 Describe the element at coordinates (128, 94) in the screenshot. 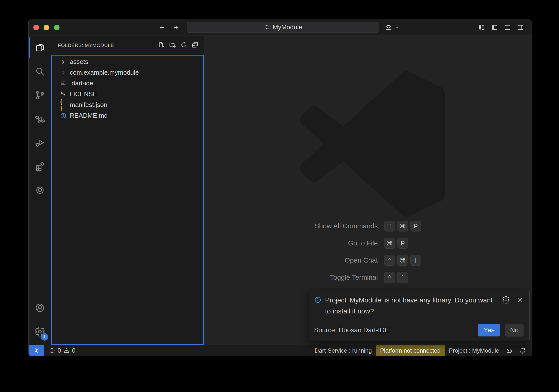

I see `tree-item-LICENSE: LICENSE` at that location.